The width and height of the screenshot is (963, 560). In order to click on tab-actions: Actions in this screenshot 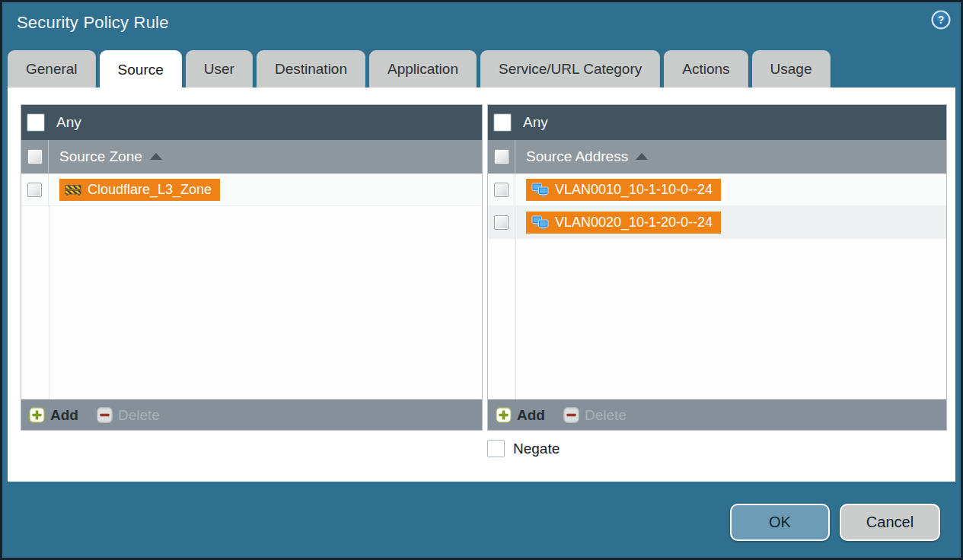, I will do `click(706, 68)`.